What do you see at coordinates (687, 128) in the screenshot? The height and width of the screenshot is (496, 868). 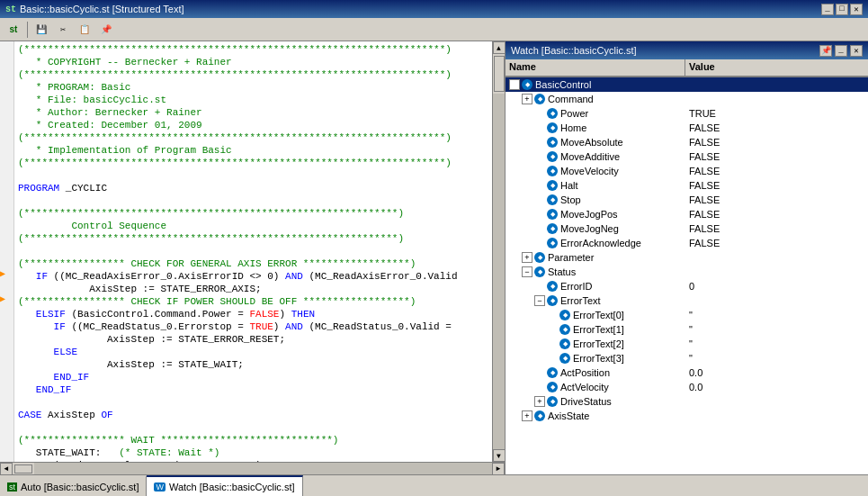 I see `watch-tree-row: ◆HomeFALSE` at bounding box center [687, 128].